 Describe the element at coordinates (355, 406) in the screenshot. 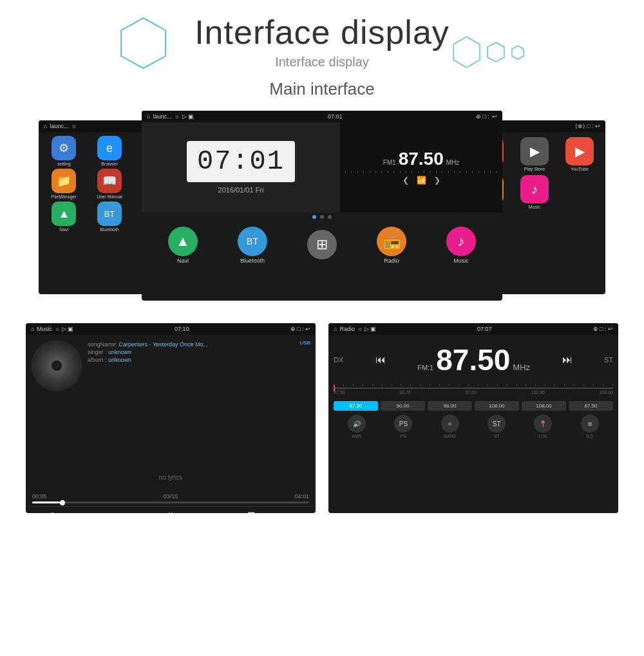

I see `preset-1: 87.50` at that location.